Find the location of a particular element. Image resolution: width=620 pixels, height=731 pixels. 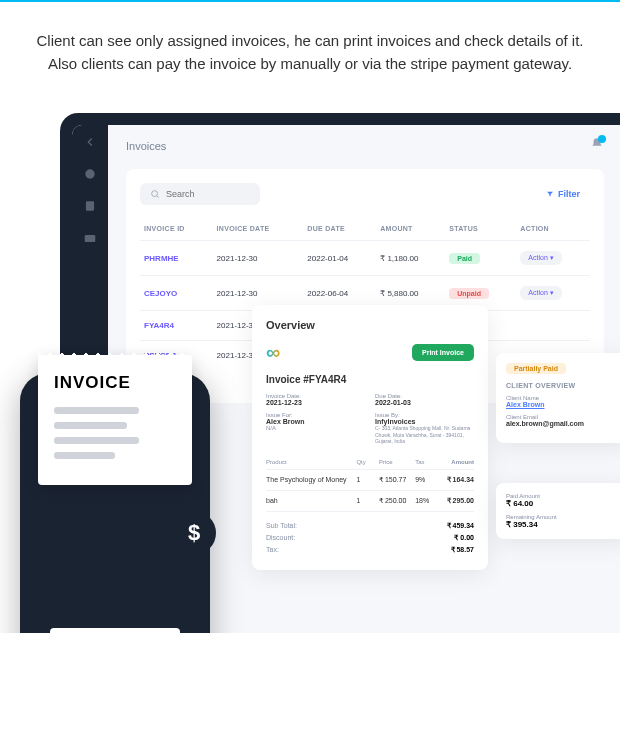

col-id: INVOICE ID is located at coordinates (176, 229).